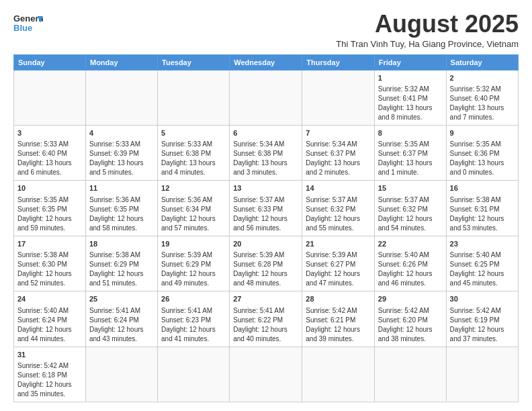 The height and width of the screenshot is (411, 532). Describe the element at coordinates (338, 188) in the screenshot. I see `day-number: 14` at that location.